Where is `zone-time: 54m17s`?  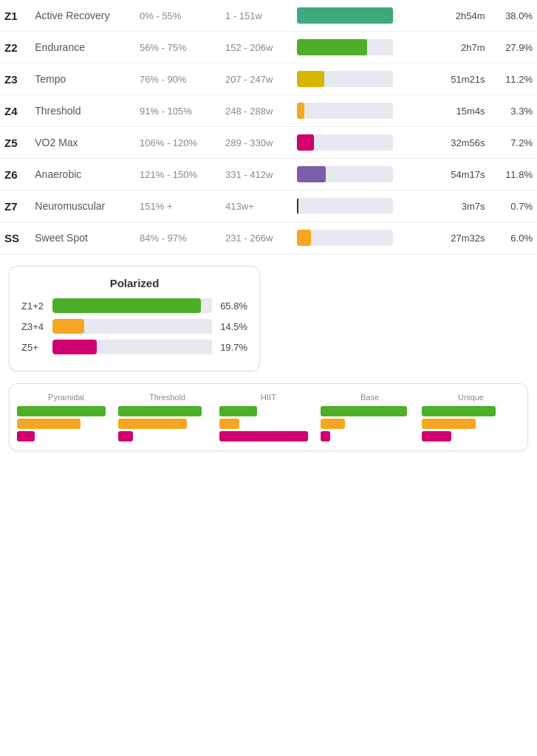
zone-time: 54m17s is located at coordinates (459, 174).